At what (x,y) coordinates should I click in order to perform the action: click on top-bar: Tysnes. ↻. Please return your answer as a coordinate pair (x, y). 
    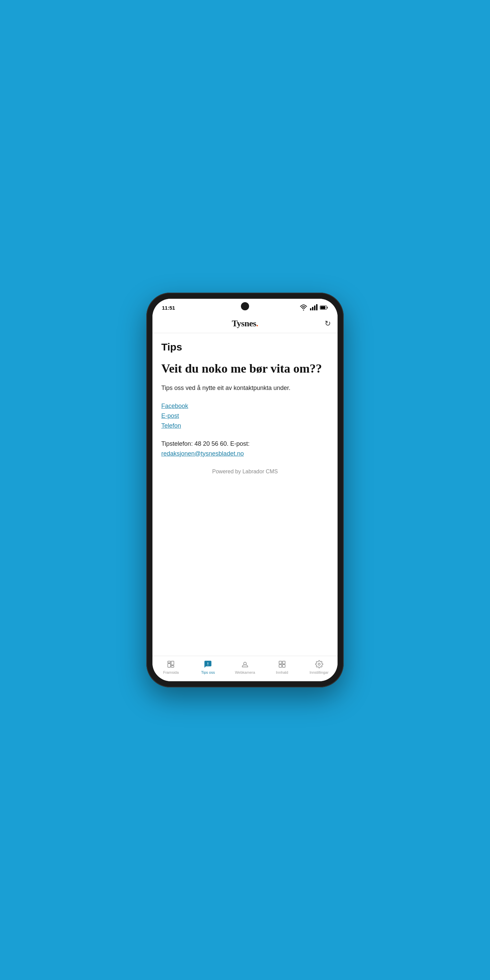
    Looking at the image, I should click on (245, 324).